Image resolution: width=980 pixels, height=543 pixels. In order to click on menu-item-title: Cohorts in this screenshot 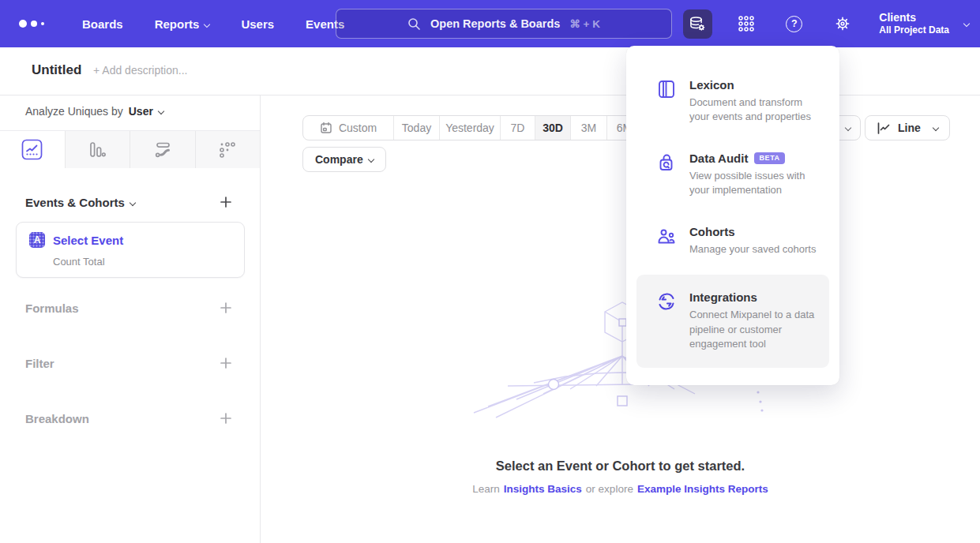, I will do `click(757, 232)`.